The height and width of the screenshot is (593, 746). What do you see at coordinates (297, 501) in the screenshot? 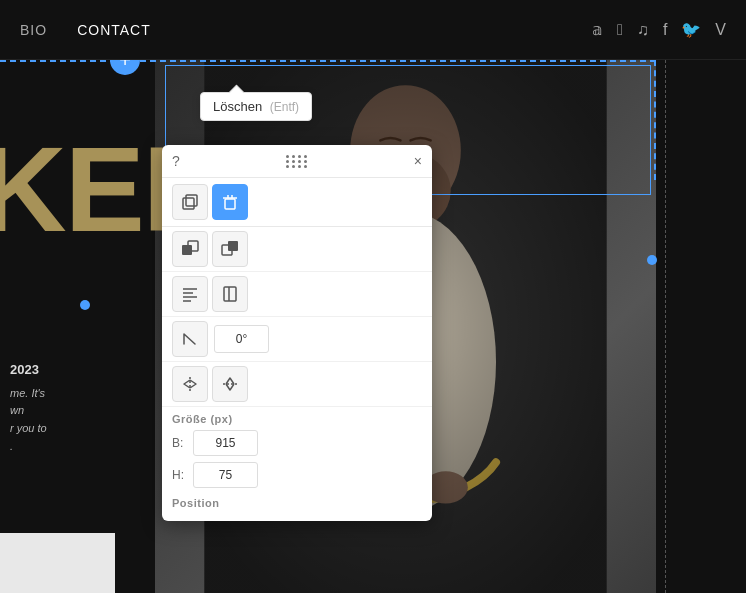
I see `position-section-title: Position` at bounding box center [297, 501].